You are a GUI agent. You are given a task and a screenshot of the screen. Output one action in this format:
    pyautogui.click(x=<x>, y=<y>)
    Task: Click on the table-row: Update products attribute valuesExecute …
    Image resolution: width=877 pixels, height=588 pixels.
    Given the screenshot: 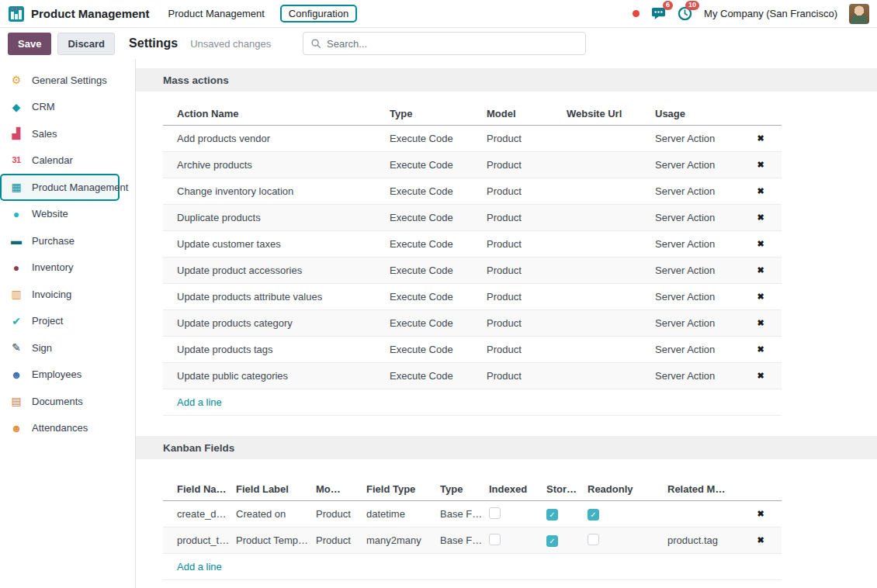 What is the action you would take?
    pyautogui.click(x=472, y=297)
    